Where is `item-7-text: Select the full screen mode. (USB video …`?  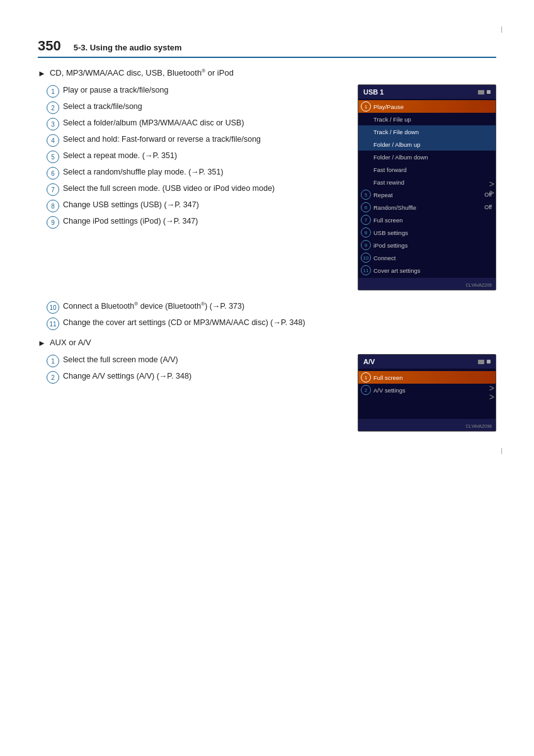
item-7-text: Select the full screen mode. (USB video … is located at coordinates (205, 189).